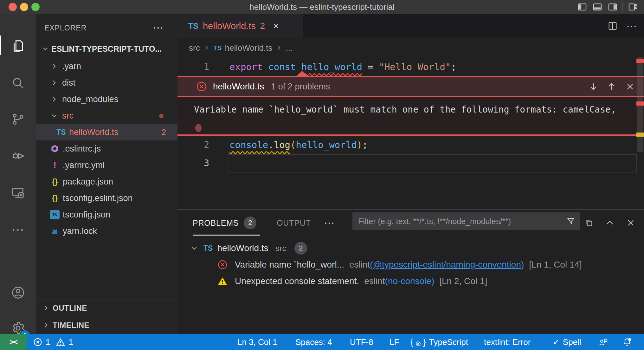 Image resolution: width=644 pixels, height=350 pixels. I want to click on tree-item-label: dist, so click(69, 83).